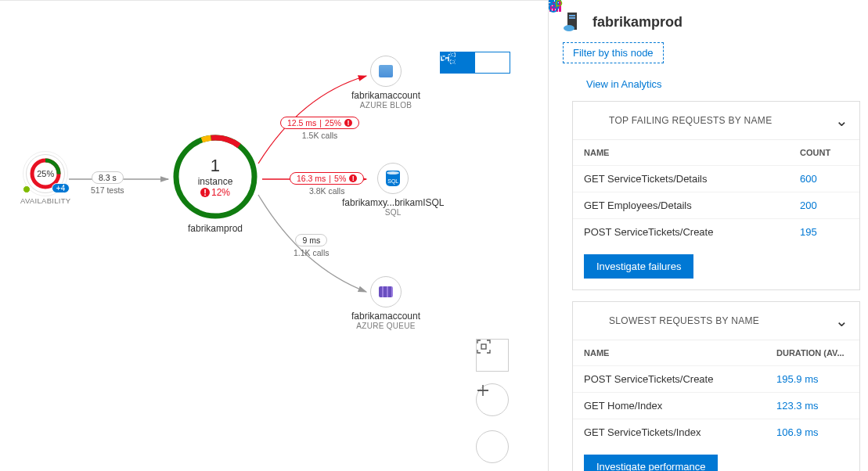 Image resolution: width=868 pixels, height=471 pixels. What do you see at coordinates (108, 190) in the screenshot?
I see `edge-calls: 517 tests` at bounding box center [108, 190].